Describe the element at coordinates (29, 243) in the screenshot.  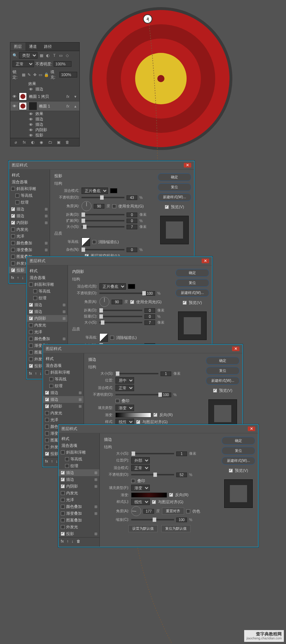
I see `side-color-overlay: 颜色叠加⊞` at that location.